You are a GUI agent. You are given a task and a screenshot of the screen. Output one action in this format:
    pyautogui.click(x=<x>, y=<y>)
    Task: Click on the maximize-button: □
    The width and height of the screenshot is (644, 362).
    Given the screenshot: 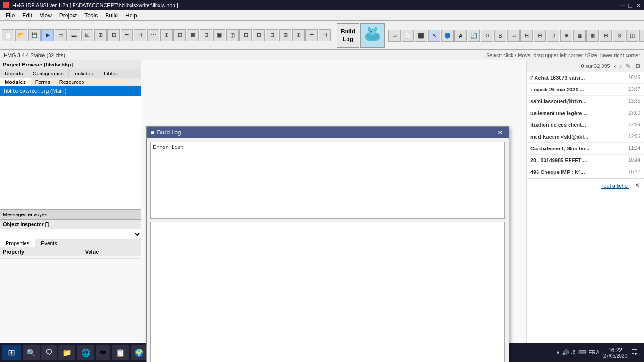 What is the action you would take?
    pyautogui.click(x=630, y=6)
    